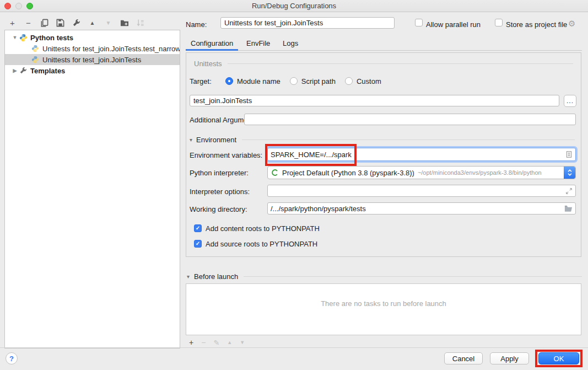 The width and height of the screenshot is (588, 370). Describe the element at coordinates (93, 60) in the screenshot. I see `tree-item-unittests-jointests: Unittests for test_join.JoinTests` at that location.